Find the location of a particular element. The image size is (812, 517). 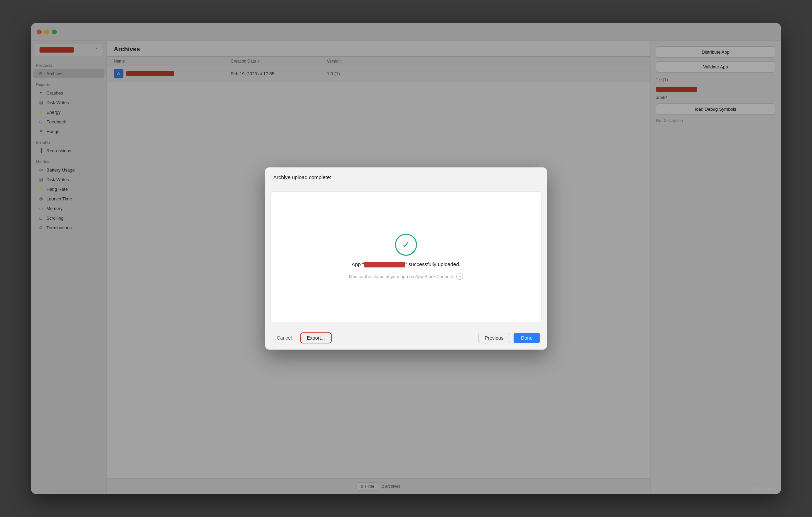

success-checkmark-icon: ✓ is located at coordinates (406, 245).